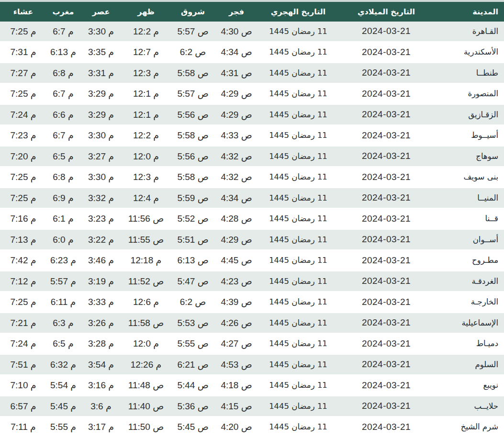 The width and height of the screenshot is (504, 439). Describe the element at coordinates (298, 11) in the screenshot. I see `column-header-hijri-date: التاريخ الهجري` at that location.